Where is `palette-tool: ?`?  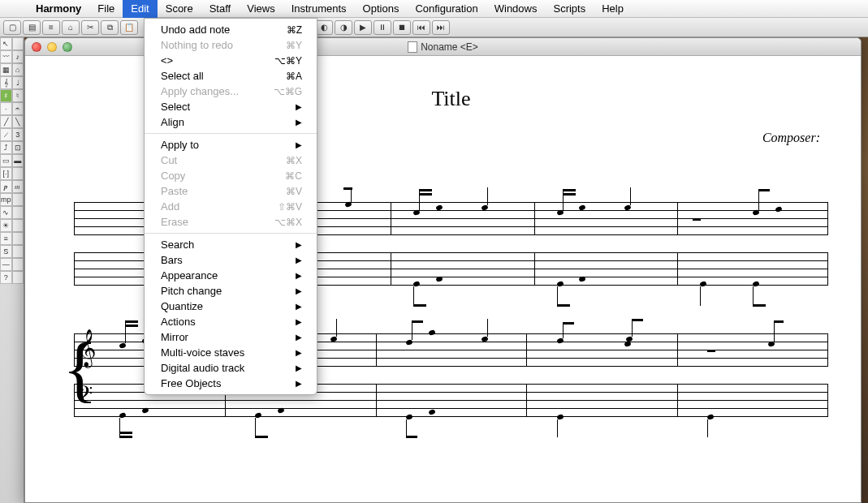
palette-tool: ? is located at coordinates (6, 277).